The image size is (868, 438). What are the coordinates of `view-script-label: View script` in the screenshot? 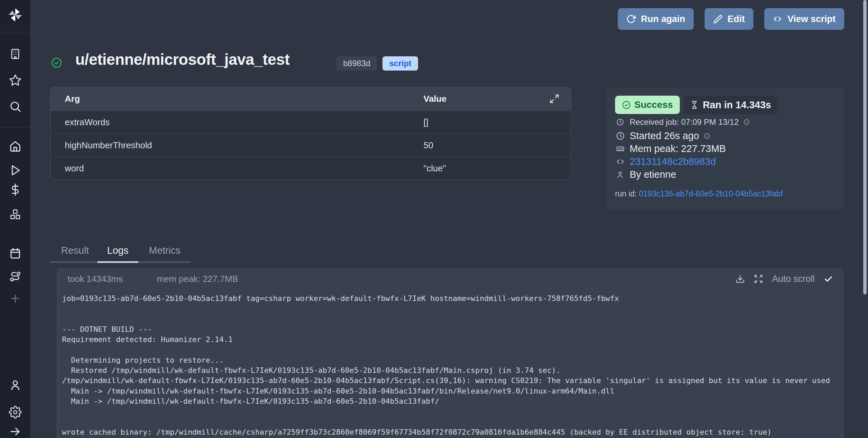 It's located at (811, 19).